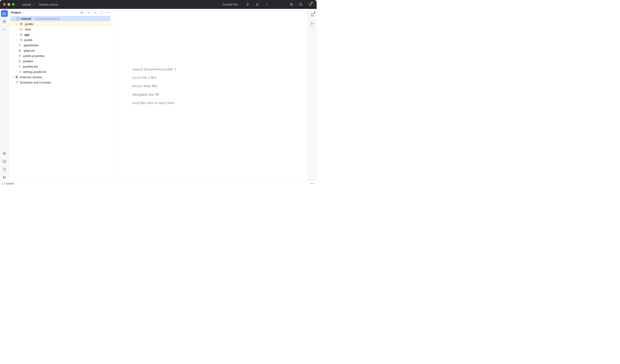  I want to click on settings-update-indicator, so click(312, 2).